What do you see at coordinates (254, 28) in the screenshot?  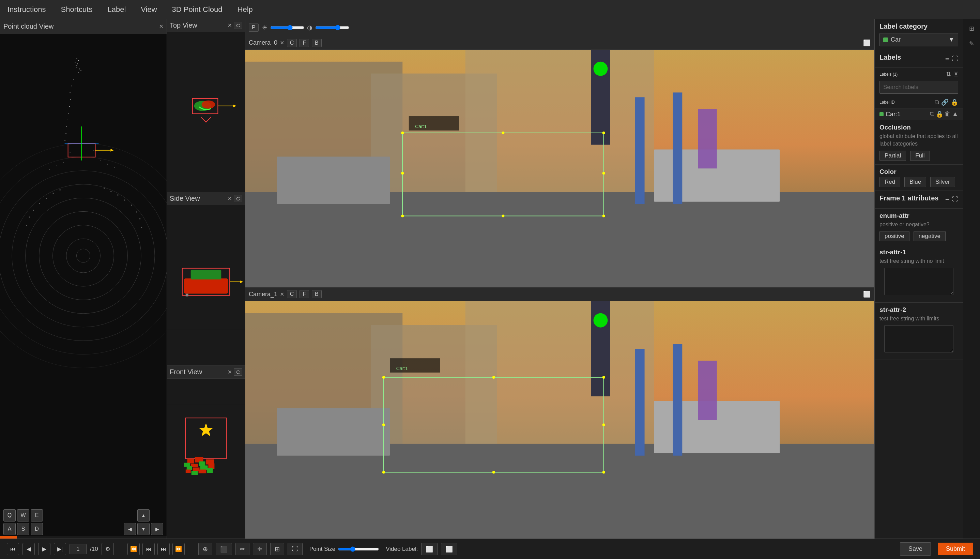 I see `p-button: P` at bounding box center [254, 28].